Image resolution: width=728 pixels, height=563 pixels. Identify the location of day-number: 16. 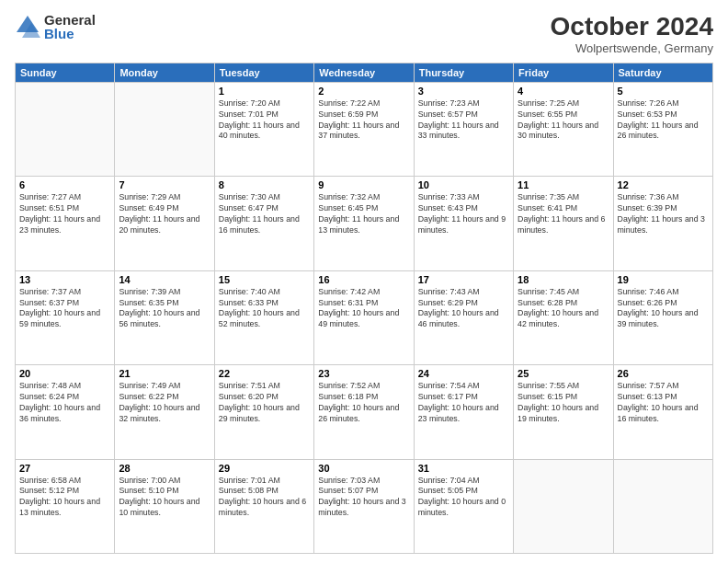
(364, 280).